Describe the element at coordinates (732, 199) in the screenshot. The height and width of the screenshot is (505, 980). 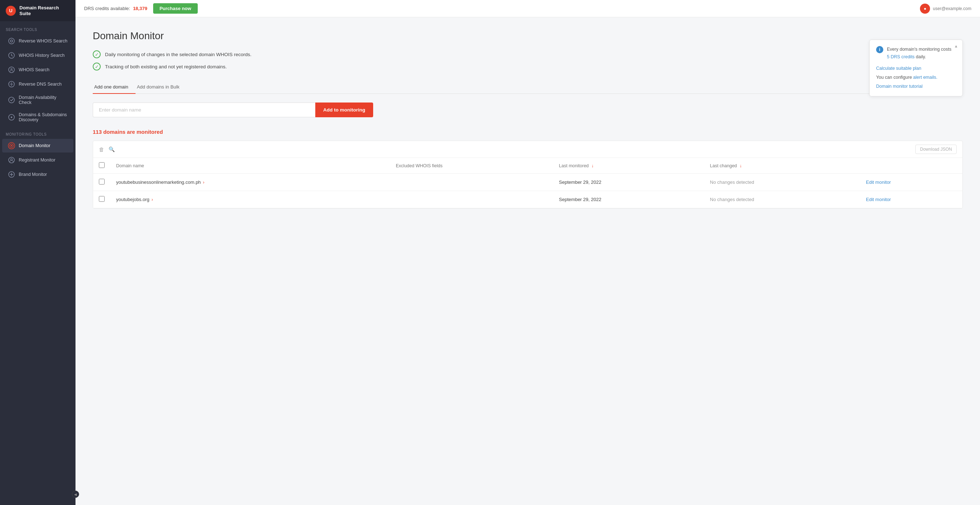
I see `row-2-no-changes: No changes detected` at that location.